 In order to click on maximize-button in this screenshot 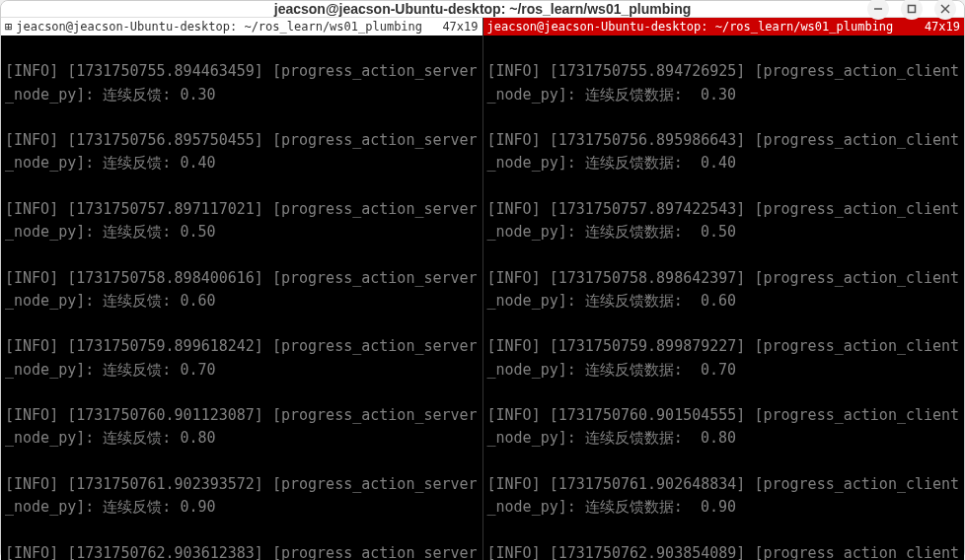, I will do `click(912, 10)`.